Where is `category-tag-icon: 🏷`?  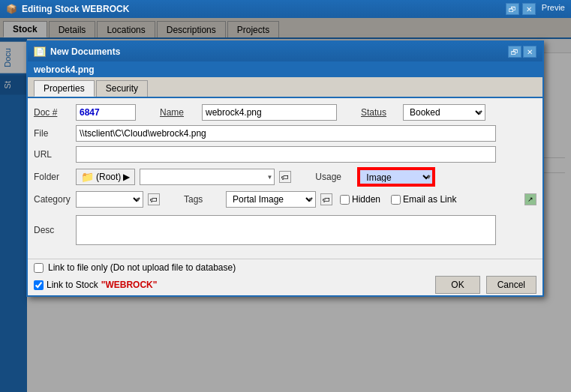
category-tag-icon: 🏷 is located at coordinates (154, 199).